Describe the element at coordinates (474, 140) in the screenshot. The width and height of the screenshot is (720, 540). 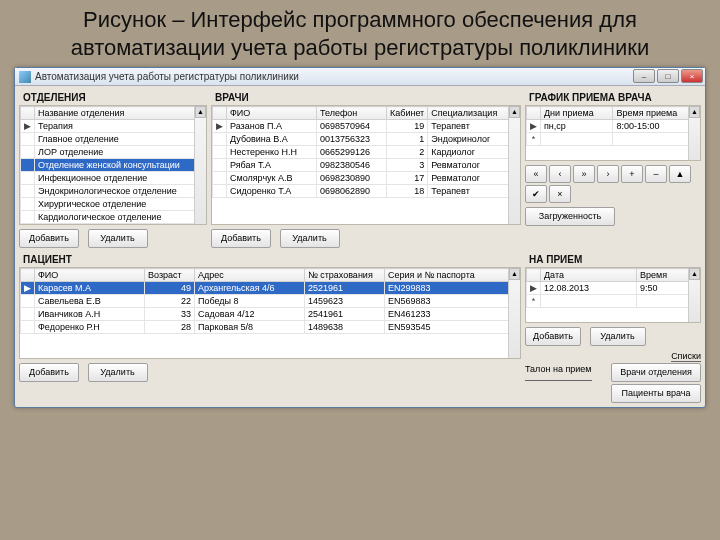
I see `doc-cell: Эндокринолог` at that location.